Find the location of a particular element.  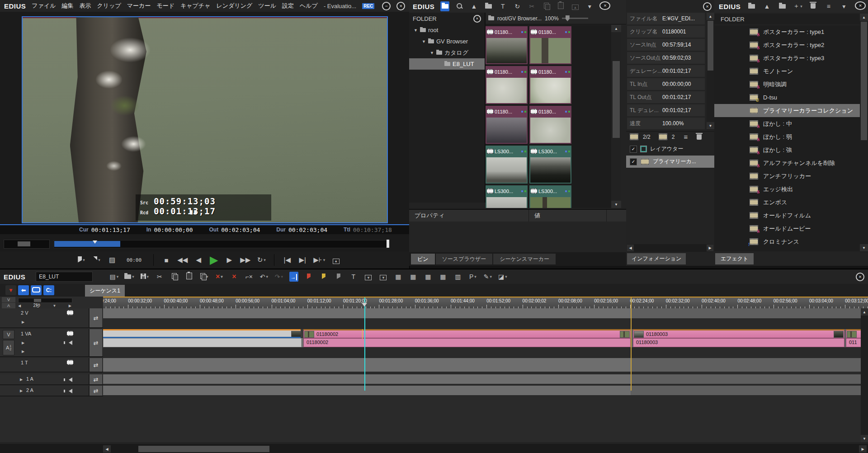

track-header-2-V: 2 V▶⇄ is located at coordinates (52, 318).